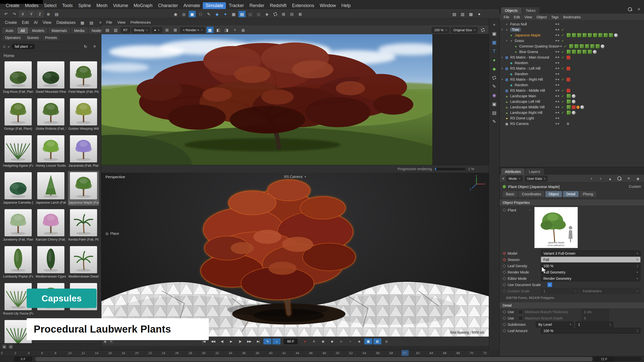 The width and height of the screenshot is (644, 362). Describe the element at coordinates (85, 6) in the screenshot. I see `menu-spline: Spline` at that location.